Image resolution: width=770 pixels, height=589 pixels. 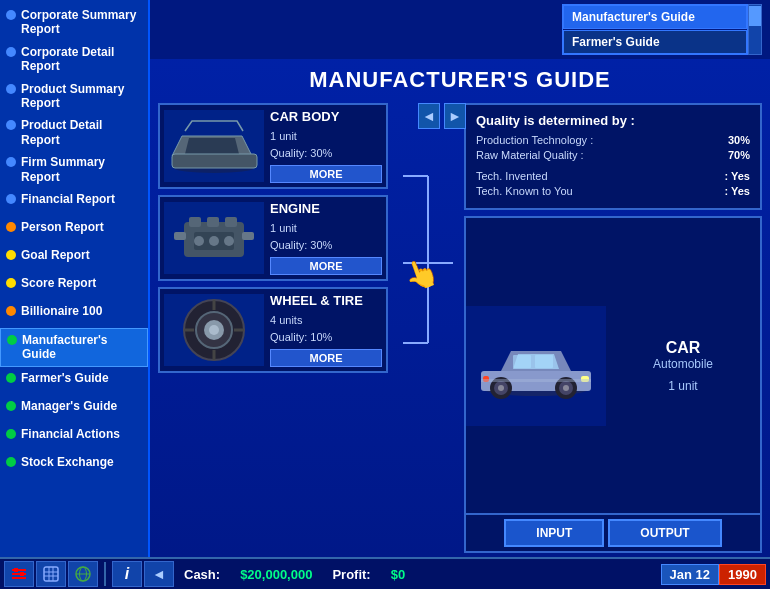 What do you see at coordinates (273, 238) in the screenshot?
I see `product-card-1: ENGINE1 unit Quality: 30%MORE` at bounding box center [273, 238].